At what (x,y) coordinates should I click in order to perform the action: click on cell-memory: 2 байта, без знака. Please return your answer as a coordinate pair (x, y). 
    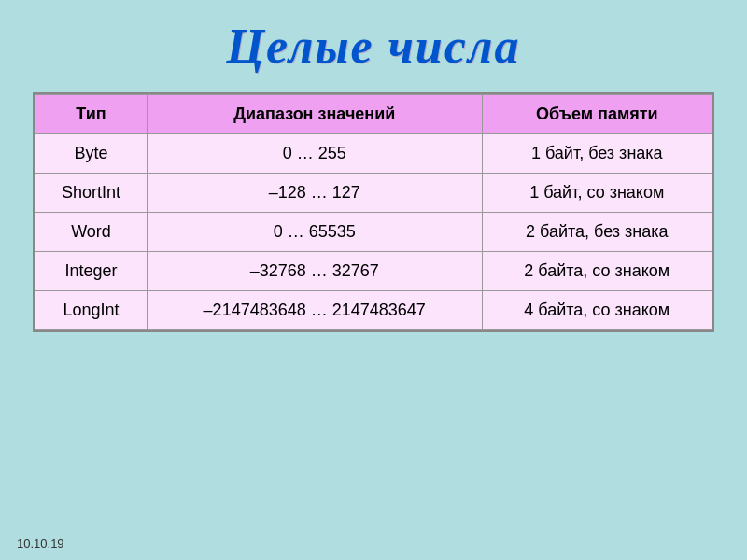
    Looking at the image, I should click on (597, 232).